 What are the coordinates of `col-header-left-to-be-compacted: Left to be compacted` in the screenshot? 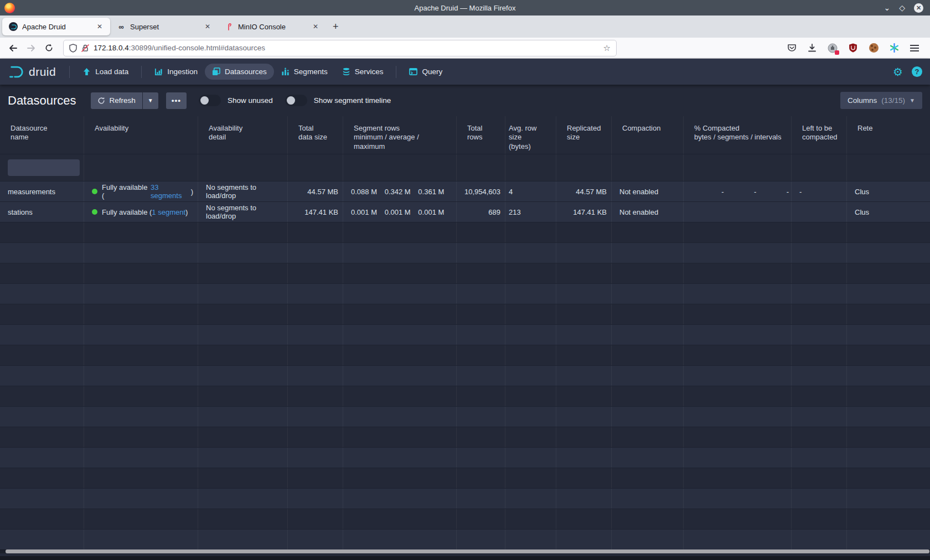 It's located at (819, 135).